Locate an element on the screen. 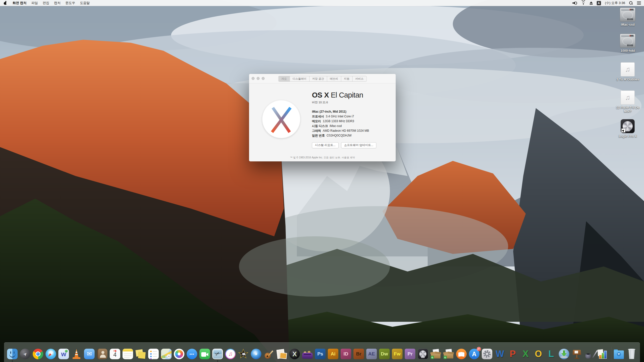  maps-dock-icon: 3D is located at coordinates (166, 354).